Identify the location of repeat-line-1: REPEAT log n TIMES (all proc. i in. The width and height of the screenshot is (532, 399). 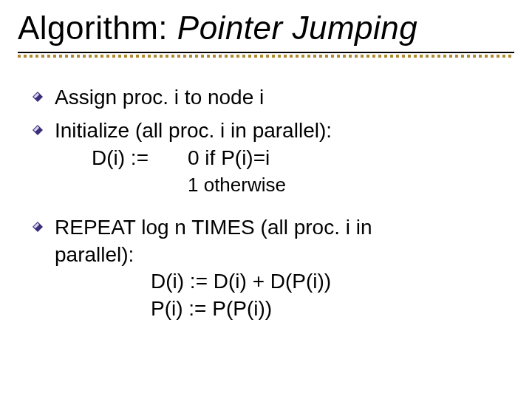
(214, 228).